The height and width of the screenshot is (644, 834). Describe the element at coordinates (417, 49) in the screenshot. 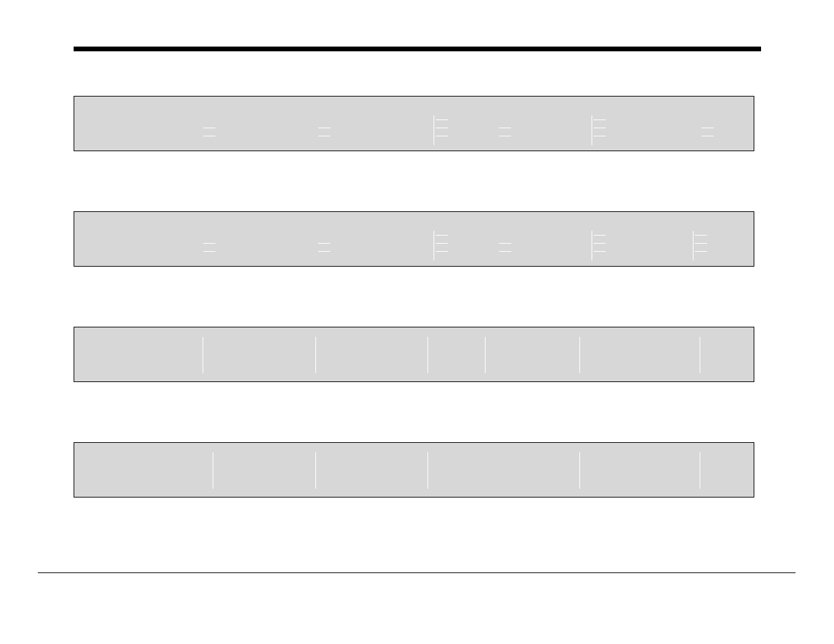

I see `top-rule` at that location.